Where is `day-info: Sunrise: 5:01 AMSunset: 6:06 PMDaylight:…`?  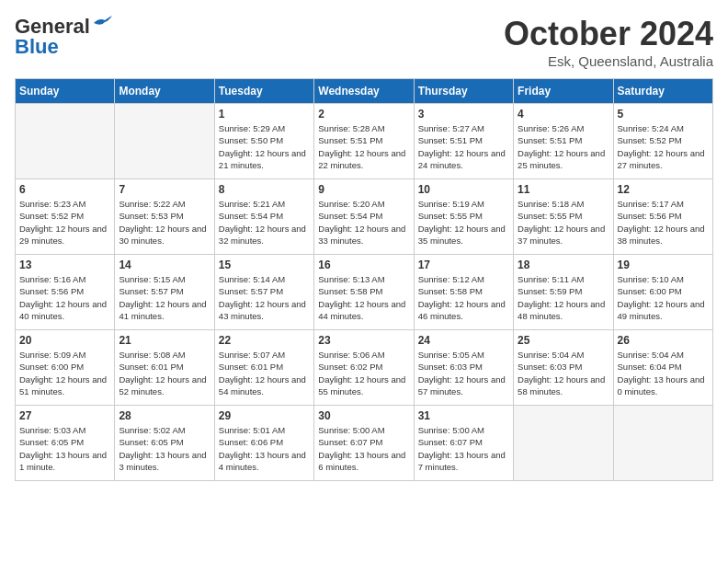 day-info: Sunrise: 5:01 AMSunset: 6:06 PMDaylight:… is located at coordinates (265, 449).